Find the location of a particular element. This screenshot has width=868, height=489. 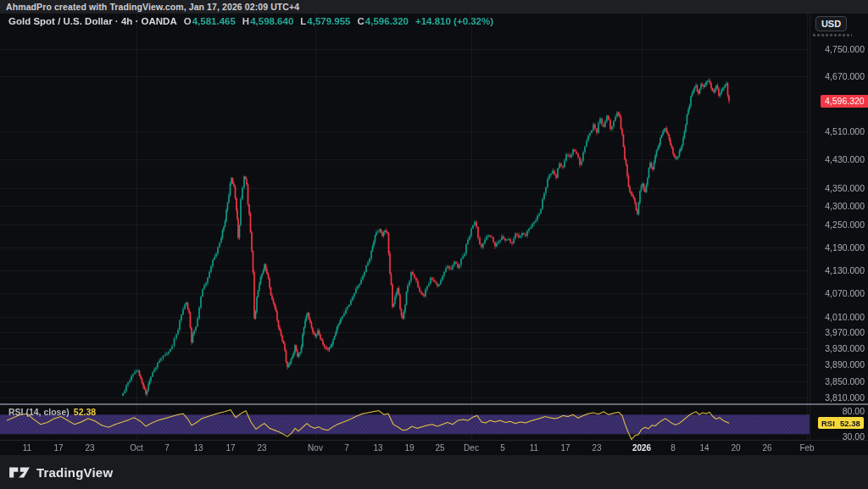

ohlc-item: H4,598.640 is located at coordinates (268, 21).